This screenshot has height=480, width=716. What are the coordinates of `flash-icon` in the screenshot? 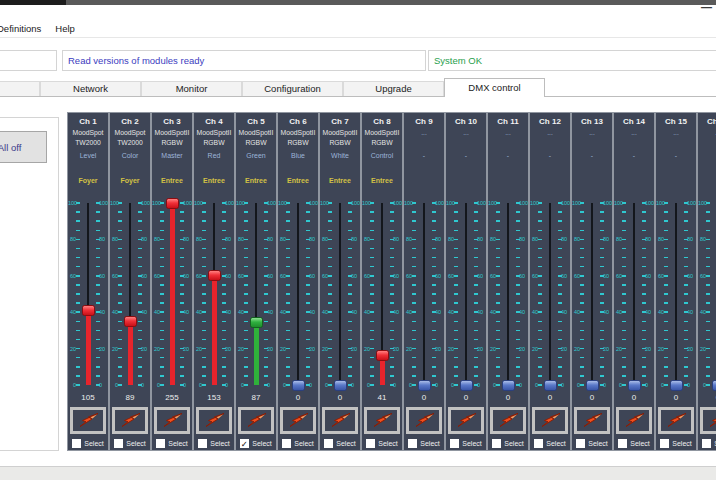 It's located at (382, 420).